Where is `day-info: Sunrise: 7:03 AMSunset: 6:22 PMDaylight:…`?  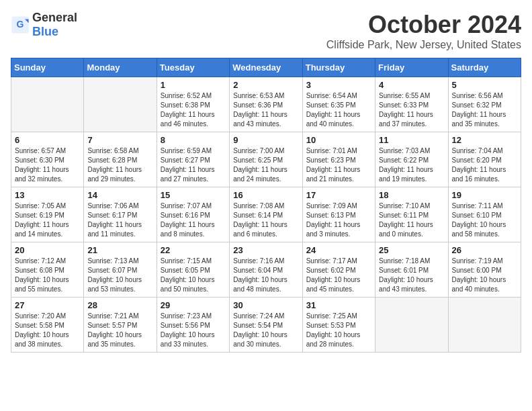 day-info: Sunrise: 7:03 AMSunset: 6:22 PMDaylight:… is located at coordinates (411, 165).